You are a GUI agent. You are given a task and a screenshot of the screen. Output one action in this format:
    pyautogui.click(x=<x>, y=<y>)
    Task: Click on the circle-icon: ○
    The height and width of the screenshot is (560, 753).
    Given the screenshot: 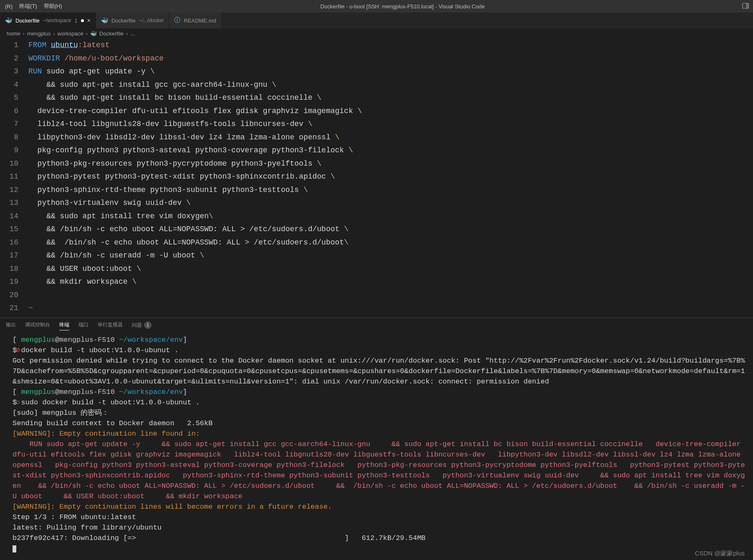 What is the action you would take?
    pyautogui.click(x=18, y=402)
    